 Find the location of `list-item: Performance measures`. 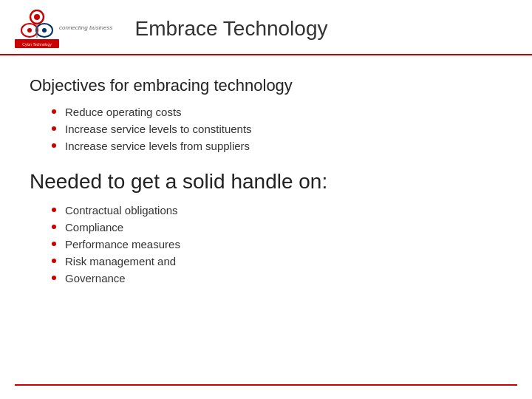

list-item: Performance measures is located at coordinates (277, 244).